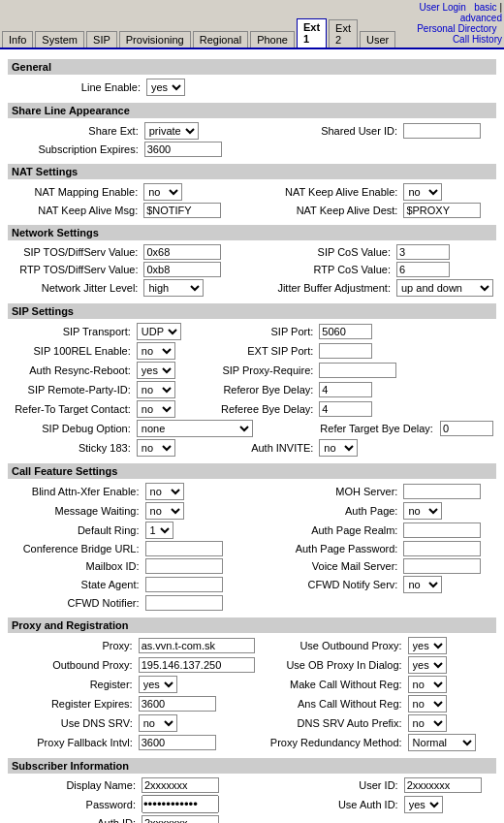  I want to click on auth-page-pwd-input, so click(442, 549).